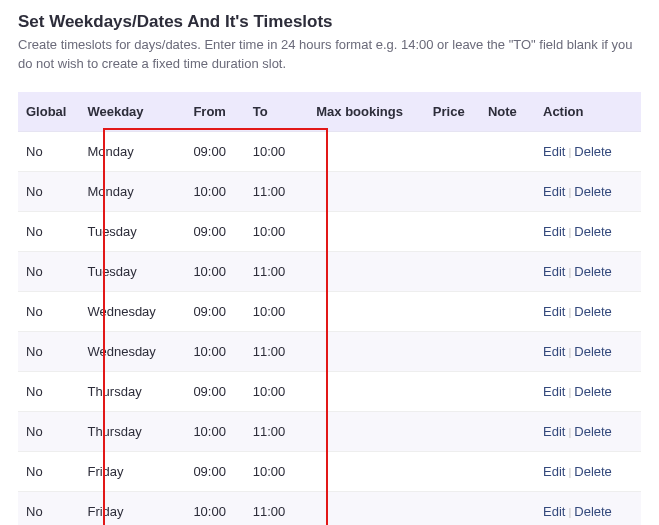 The image size is (659, 525). What do you see at coordinates (330, 508) in the screenshot?
I see `table-row: NoFriday10:0011:00Edit|Delete` at bounding box center [330, 508].